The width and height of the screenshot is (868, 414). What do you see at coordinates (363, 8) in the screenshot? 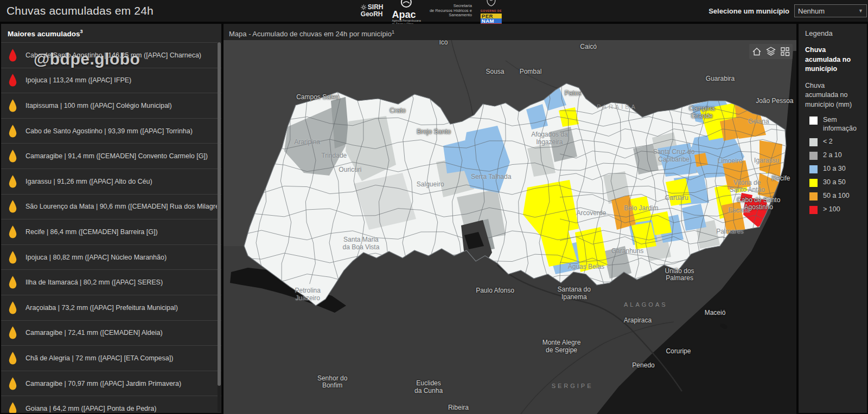
I see `sirh-gear-icon` at bounding box center [363, 8].